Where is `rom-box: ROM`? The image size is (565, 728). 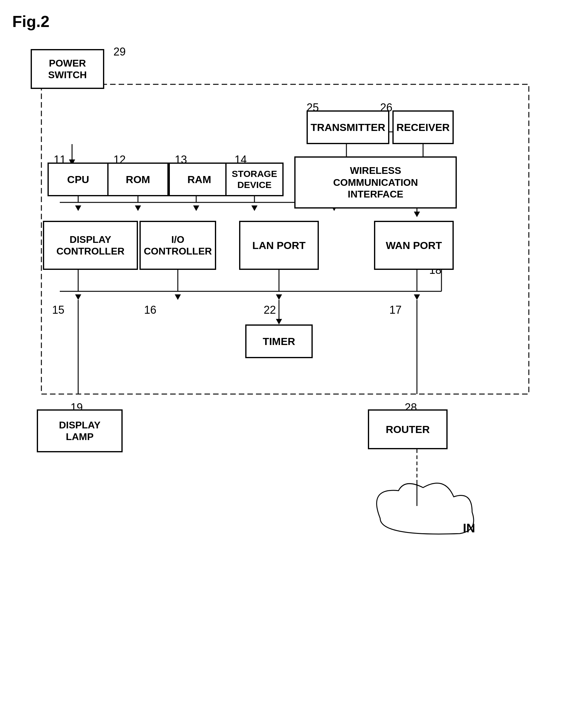 rom-box: ROM is located at coordinates (138, 179).